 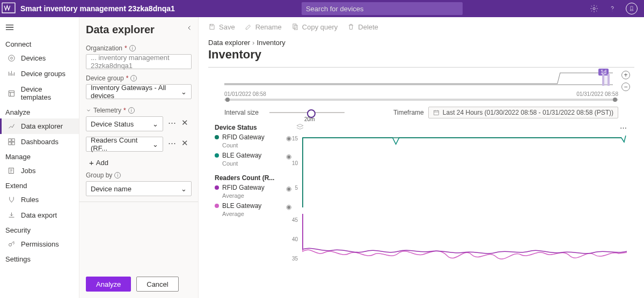 What do you see at coordinates (249, 128) in the screenshot?
I see `legend-heading-device-status: Device Status` at bounding box center [249, 128].